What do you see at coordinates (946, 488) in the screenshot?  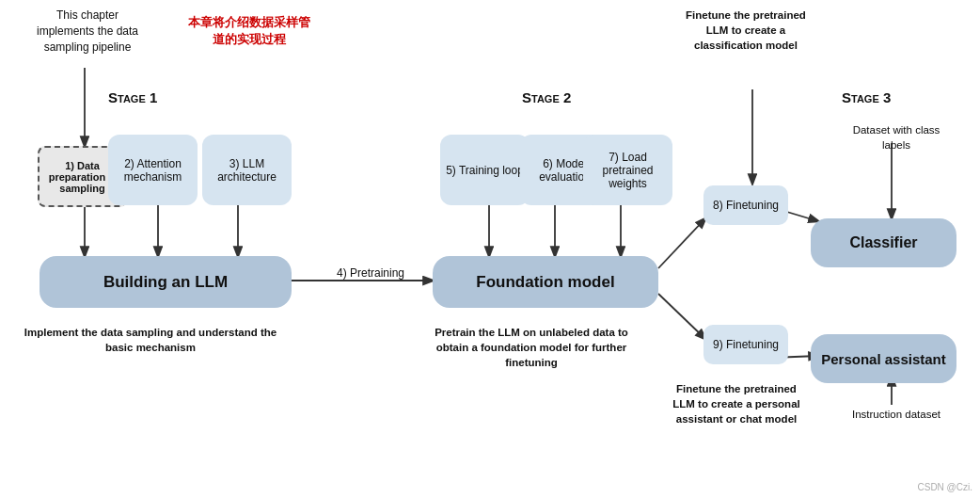 I see `watermark: CSDN @Czi.` at bounding box center [946, 488].